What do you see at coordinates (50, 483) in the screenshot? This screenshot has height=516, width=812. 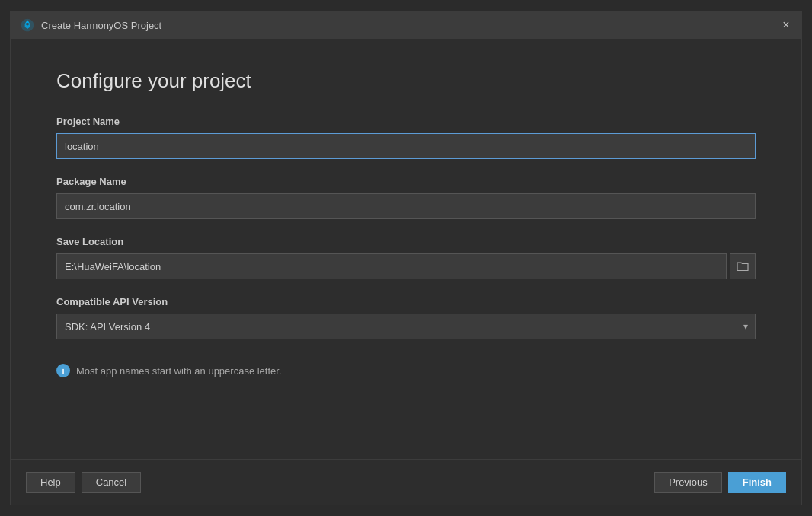 I see `help-button: Help` at bounding box center [50, 483].